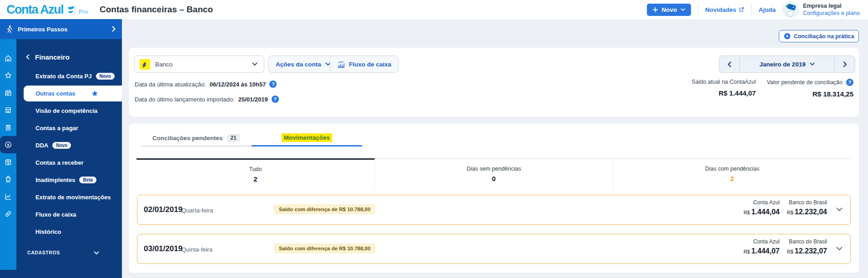 The width and height of the screenshot is (868, 278). Describe the element at coordinates (364, 64) in the screenshot. I see `fluxo-de-caixa-button: Fluxo de caixa` at that location.